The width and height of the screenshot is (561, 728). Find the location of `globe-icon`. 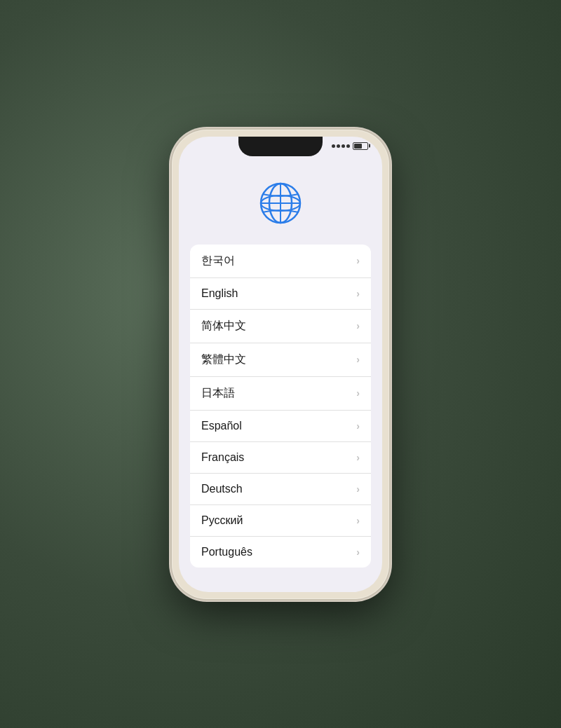

globe-icon is located at coordinates (280, 203).